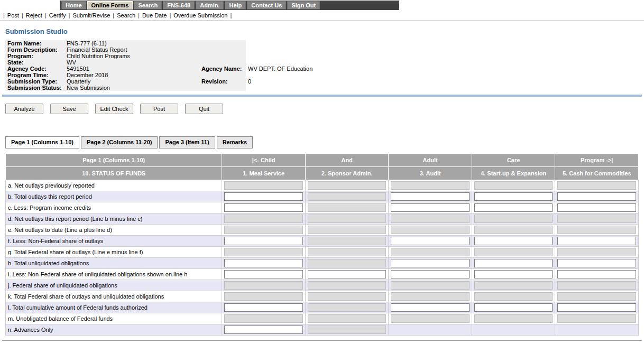 Image resolution: width=644 pixels, height=344 pixels. I want to click on tab-page-2-columns-11-20: Page 2 (Columns 11-20), so click(119, 143).